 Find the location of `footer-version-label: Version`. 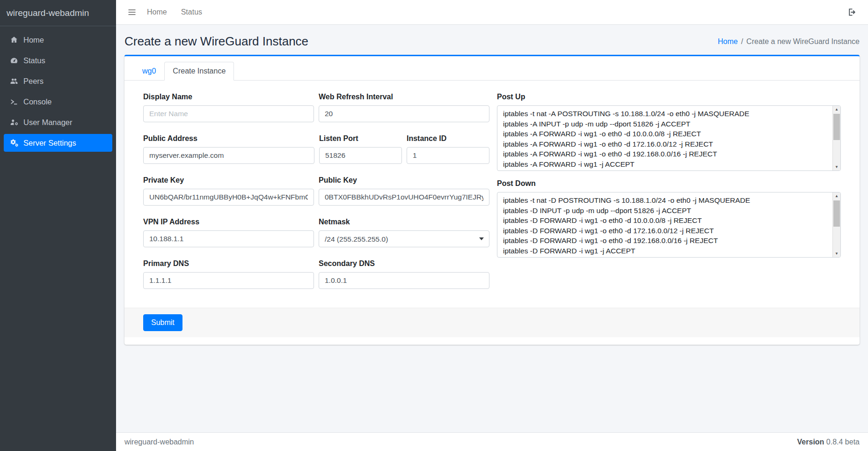

footer-version-label: Version is located at coordinates (811, 442).